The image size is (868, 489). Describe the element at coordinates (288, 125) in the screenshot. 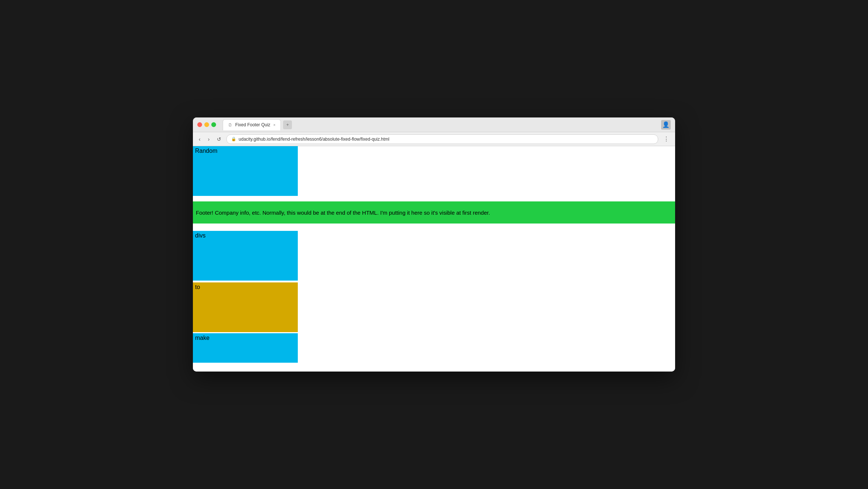

I see `new-tab-icon: +` at that location.